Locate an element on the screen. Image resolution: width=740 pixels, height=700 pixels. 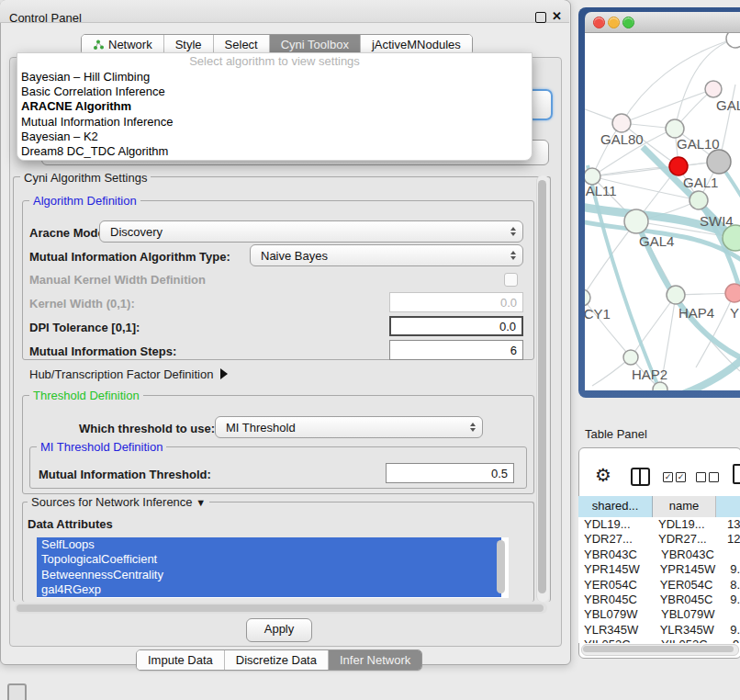
kernel-width-label: Kernel Width (0,1): is located at coordinates (83, 303).